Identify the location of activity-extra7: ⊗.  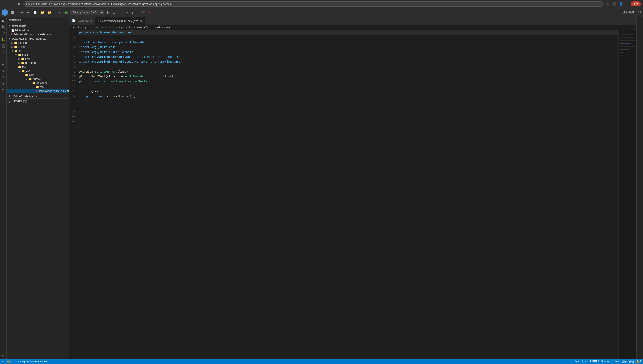
(4, 90).